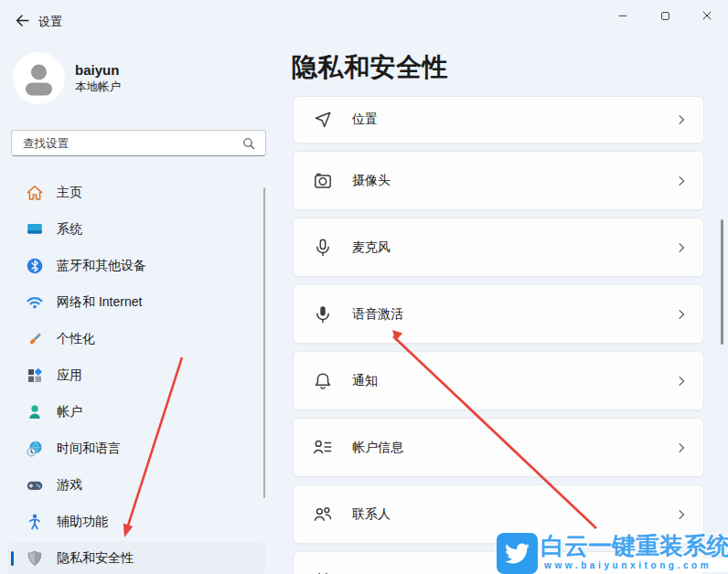 Image resolution: width=728 pixels, height=574 pixels. I want to click on sidebar-item-label: 网络和 Internet, so click(99, 303).